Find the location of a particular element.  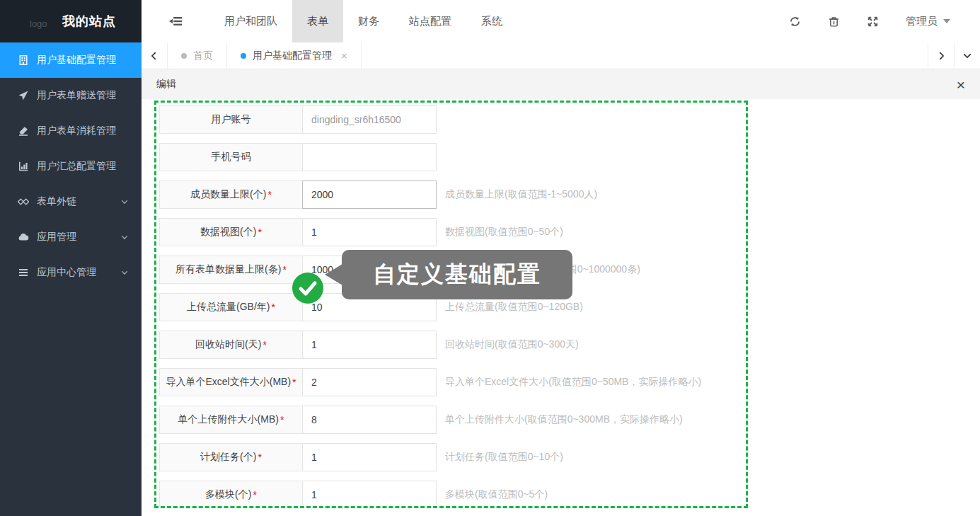

tabbar: 首页用户基础配置管理× is located at coordinates (560, 56).